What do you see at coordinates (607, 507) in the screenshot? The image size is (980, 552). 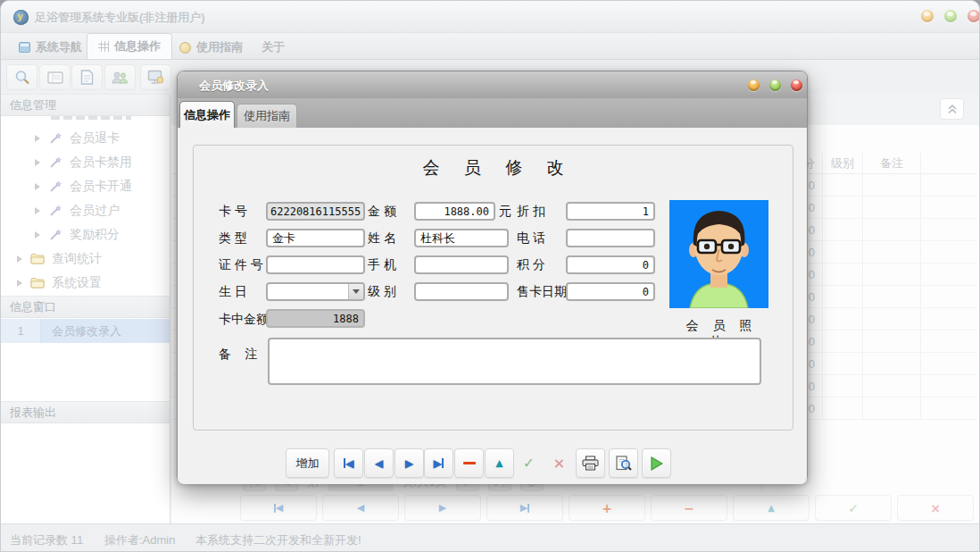 I see `nav-insert-button: +` at bounding box center [607, 507].